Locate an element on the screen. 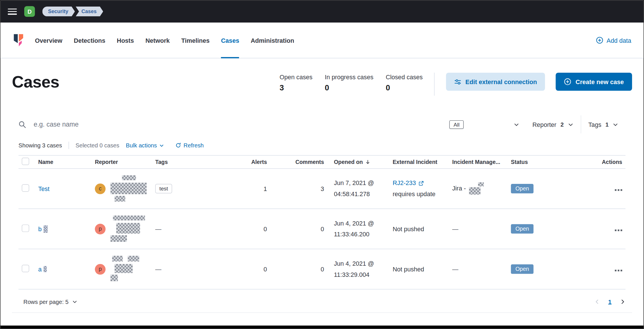 The width and height of the screenshot is (644, 329). status-filter-value: All is located at coordinates (457, 124).